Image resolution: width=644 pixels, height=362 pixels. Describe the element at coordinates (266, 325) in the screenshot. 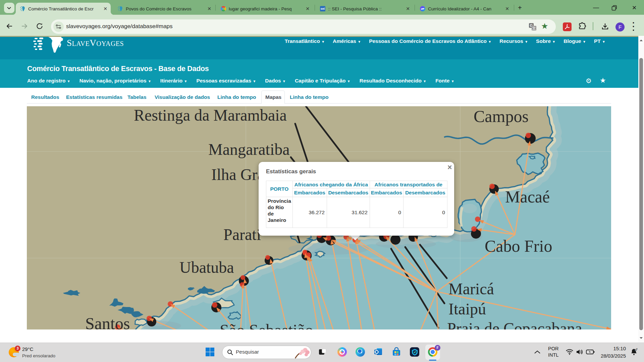

I see `svg-text: São Sebastião` at that location.